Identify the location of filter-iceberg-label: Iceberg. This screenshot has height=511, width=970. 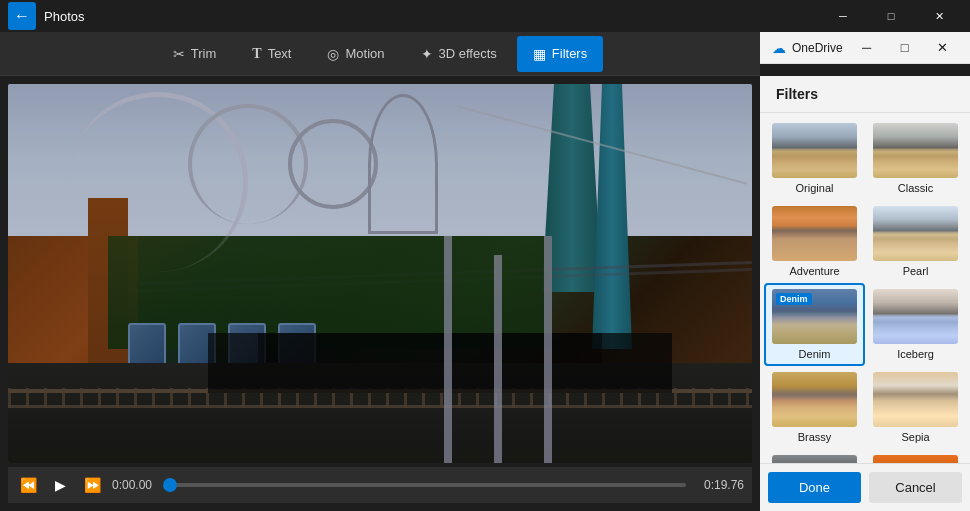
(916, 354).